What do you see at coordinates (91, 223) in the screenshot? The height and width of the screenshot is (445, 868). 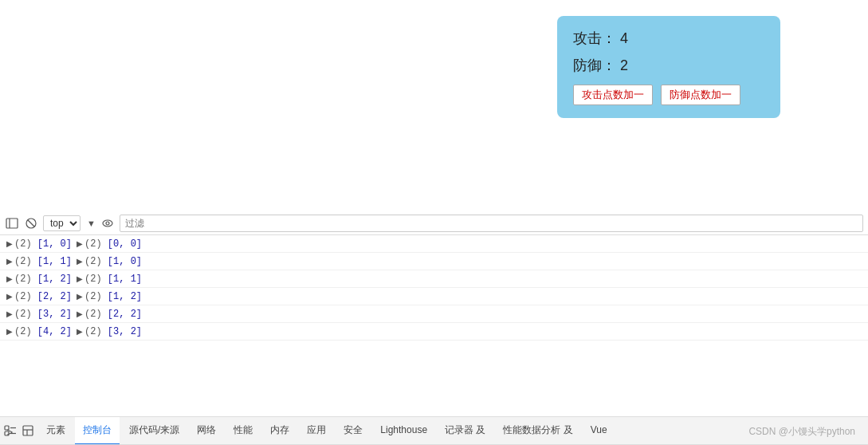 I see `dropdown-arrow-icon: ▼` at bounding box center [91, 223].